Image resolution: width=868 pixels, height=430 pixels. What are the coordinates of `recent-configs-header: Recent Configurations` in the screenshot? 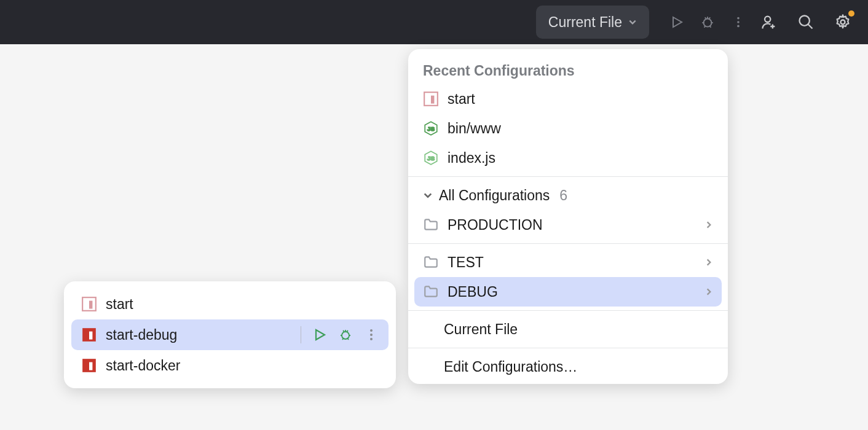 It's located at (568, 70).